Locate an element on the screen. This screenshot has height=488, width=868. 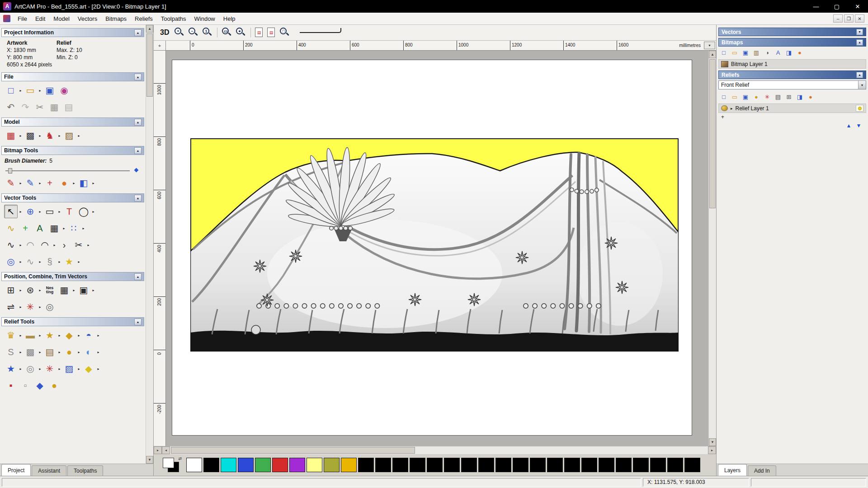
create-cylinder-icon: ◎ is located at coordinates (11, 262).